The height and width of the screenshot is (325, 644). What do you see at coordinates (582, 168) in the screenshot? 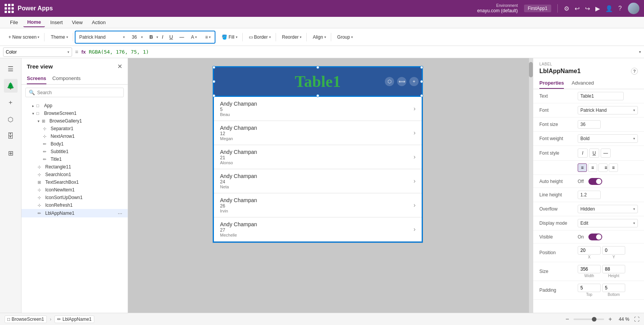
I see `align-left-button: ≡` at bounding box center [582, 168].